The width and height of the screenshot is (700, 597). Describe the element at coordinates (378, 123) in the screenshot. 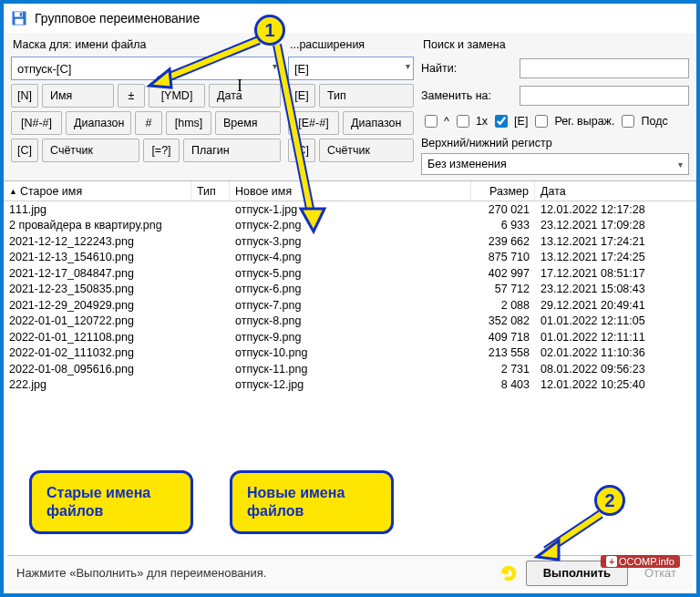

I see `ext-range-button: Диапазон` at that location.